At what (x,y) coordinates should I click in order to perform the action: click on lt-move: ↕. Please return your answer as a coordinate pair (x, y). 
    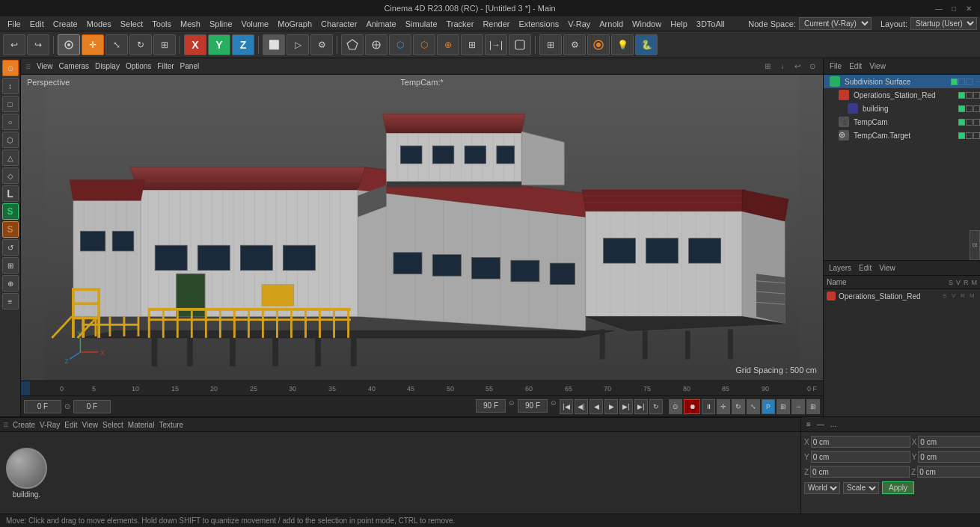
    Looking at the image, I should click on (10, 86).